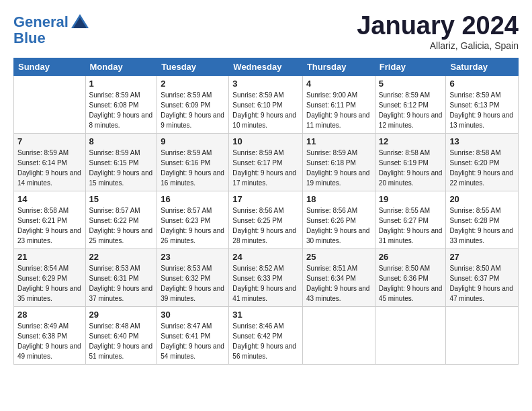  I want to click on sunset-text: Sunset: 6:40 PM, so click(114, 336).